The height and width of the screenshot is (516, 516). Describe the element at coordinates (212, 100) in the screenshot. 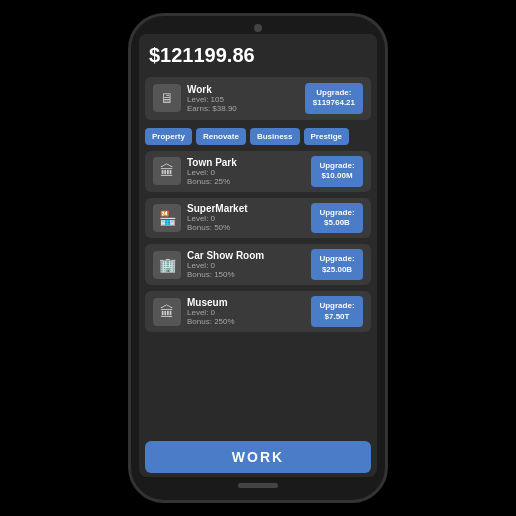

I see `work-level: Level: 105` at that location.